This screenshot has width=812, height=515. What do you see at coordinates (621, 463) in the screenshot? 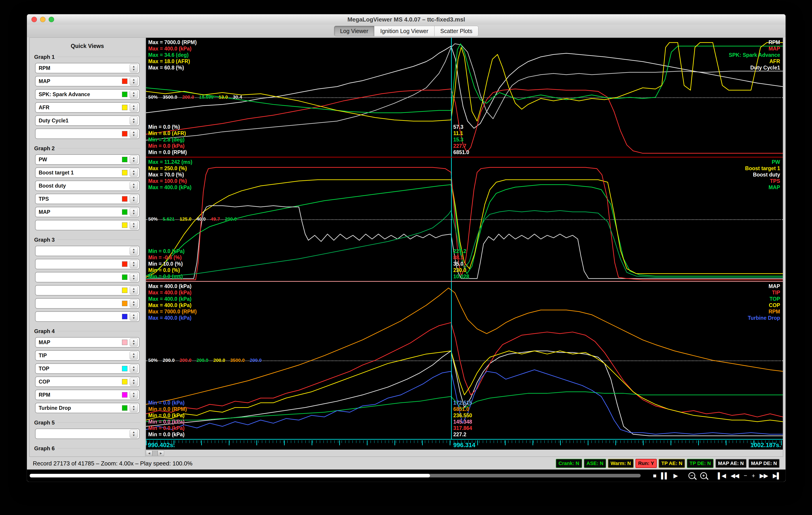
I see `indicator-warm: Warm: N` at bounding box center [621, 463].